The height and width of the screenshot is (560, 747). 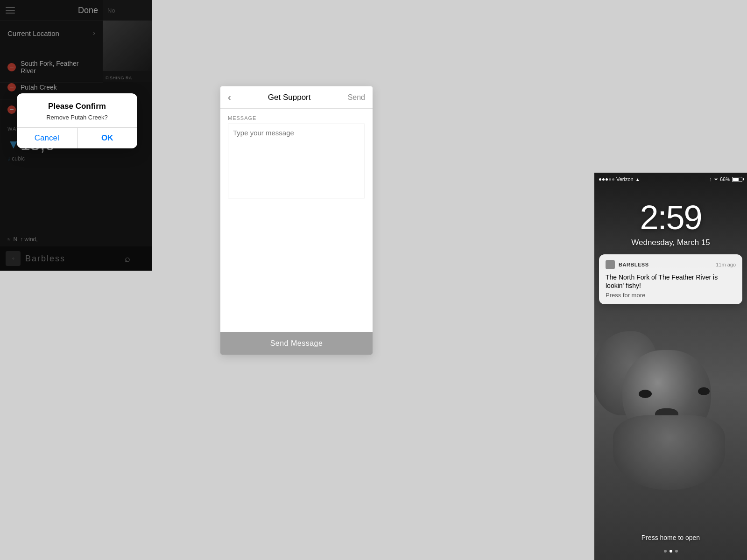 What do you see at coordinates (670, 551) in the screenshot?
I see `lockscreen-page-dots` at bounding box center [670, 551].